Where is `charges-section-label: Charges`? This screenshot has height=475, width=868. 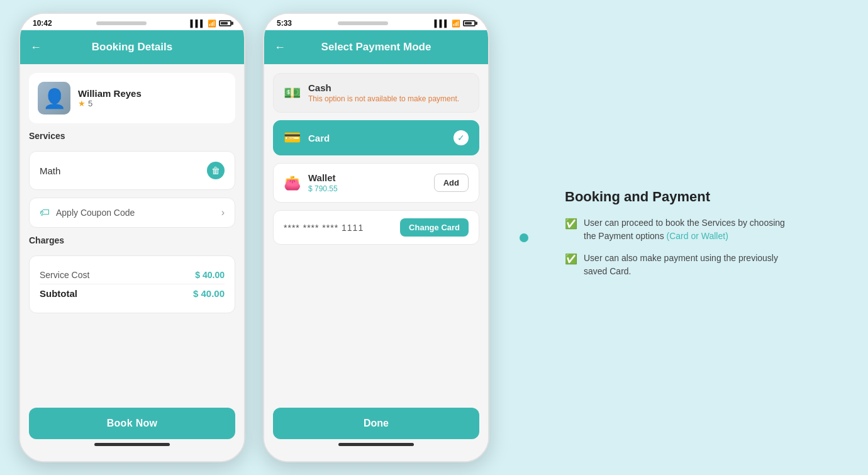 charges-section-label: Charges is located at coordinates (132, 240).